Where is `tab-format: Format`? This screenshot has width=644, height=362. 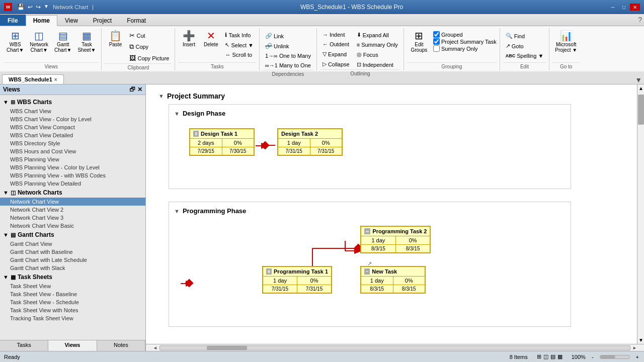
tab-format: Format is located at coordinates (136, 20).